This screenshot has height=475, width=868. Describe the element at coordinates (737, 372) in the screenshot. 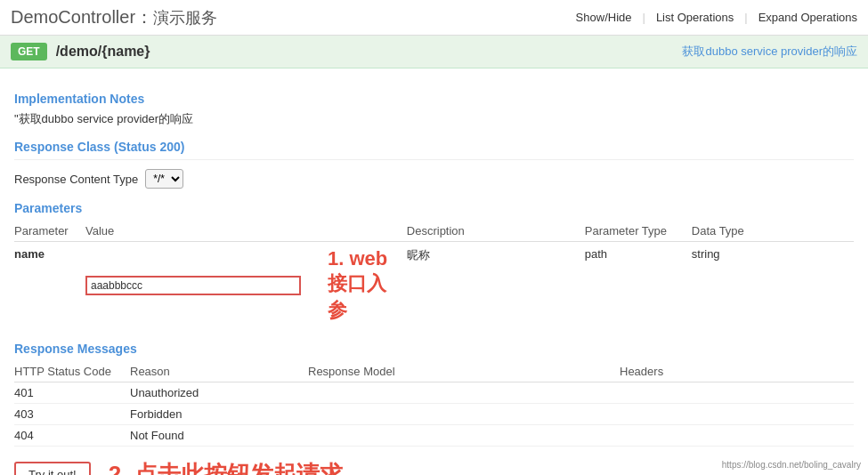

I see `col-headers: Headers` at that location.